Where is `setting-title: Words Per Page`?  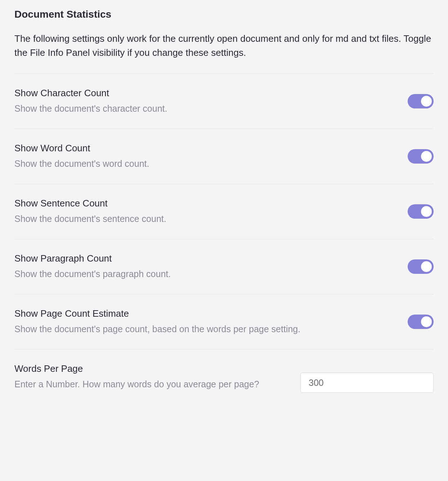 setting-title: Words Per Page is located at coordinates (152, 369).